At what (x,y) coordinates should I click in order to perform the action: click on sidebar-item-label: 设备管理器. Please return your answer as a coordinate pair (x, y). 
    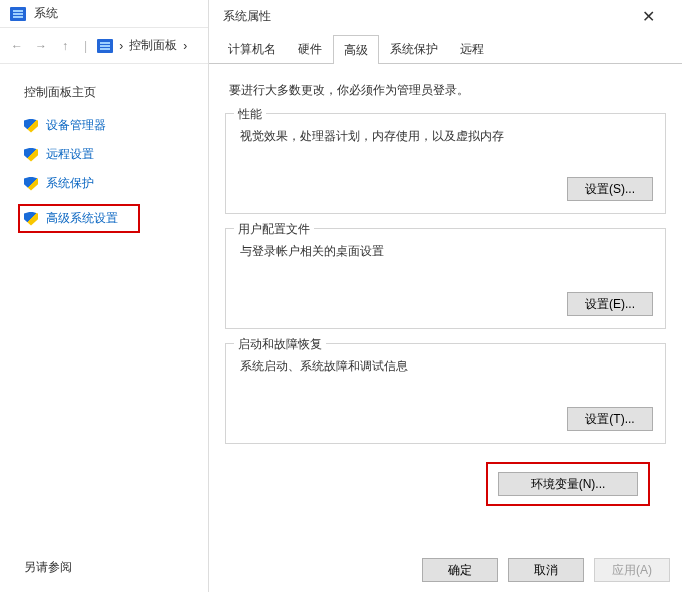
    Looking at the image, I should click on (76, 126).